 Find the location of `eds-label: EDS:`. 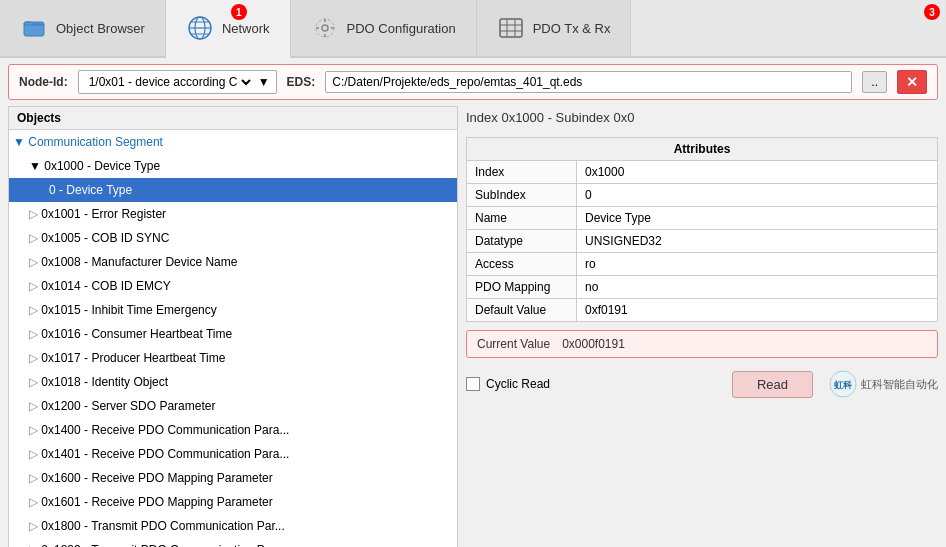

eds-label: EDS: is located at coordinates (302, 82).